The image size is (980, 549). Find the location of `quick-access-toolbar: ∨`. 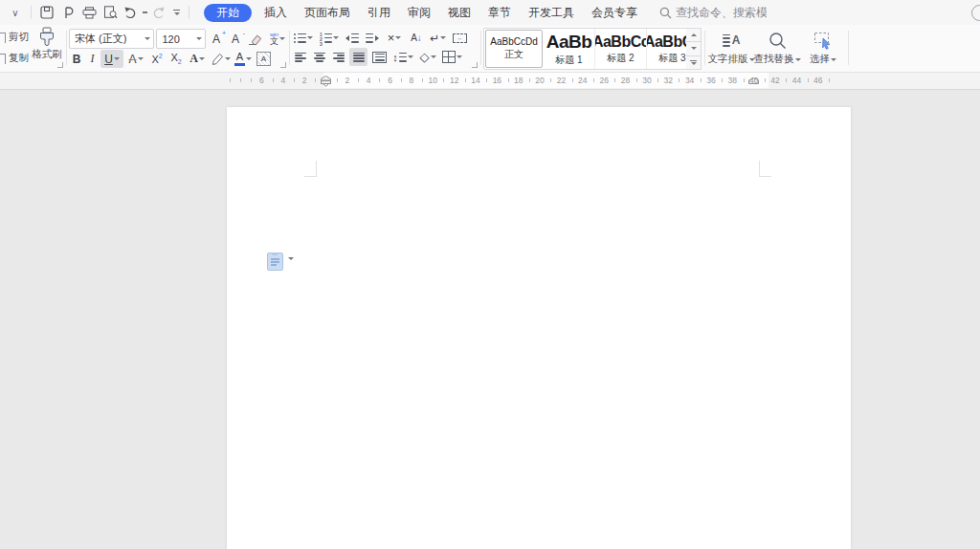

quick-access-toolbar: ∨ is located at coordinates (98, 12).